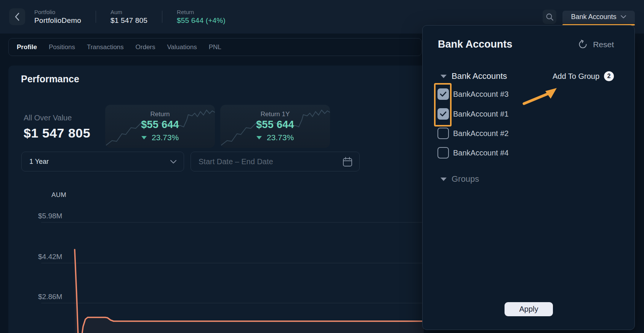 This screenshot has width=644, height=333. Describe the element at coordinates (146, 47) in the screenshot. I see `tab-orders: Orders` at that location.